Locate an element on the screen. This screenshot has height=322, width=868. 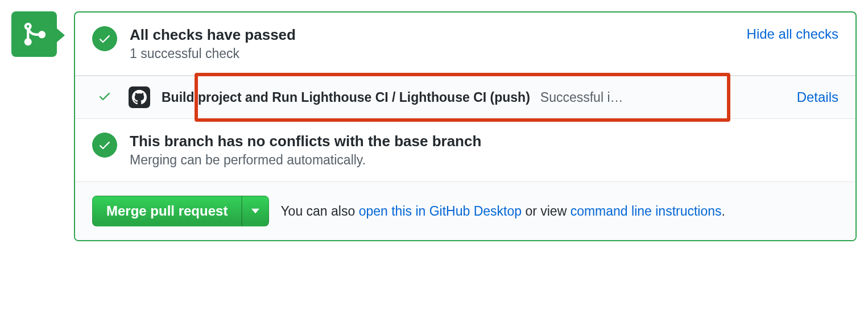
git-merge-icon is located at coordinates (34, 34).